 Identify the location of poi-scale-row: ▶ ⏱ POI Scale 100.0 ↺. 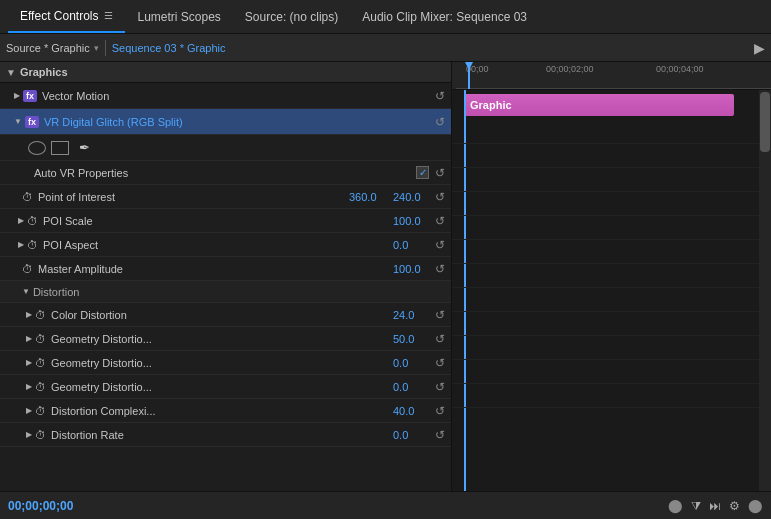
(226, 221).